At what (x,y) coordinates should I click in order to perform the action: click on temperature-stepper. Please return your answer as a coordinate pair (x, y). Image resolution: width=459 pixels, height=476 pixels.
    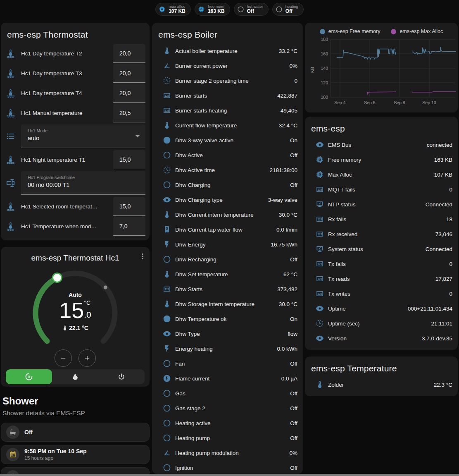
    Looking at the image, I should click on (75, 358).